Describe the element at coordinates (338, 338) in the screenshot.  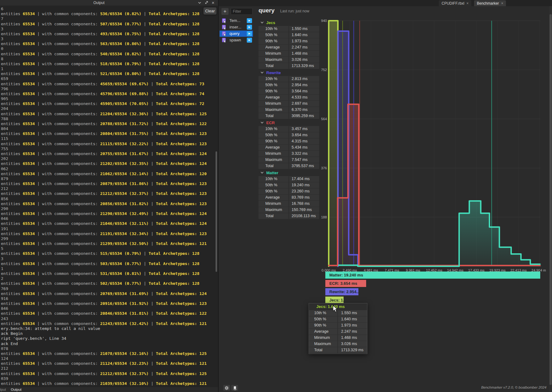
I see `tooltip-row: Minimum1.468 ms` at that location.